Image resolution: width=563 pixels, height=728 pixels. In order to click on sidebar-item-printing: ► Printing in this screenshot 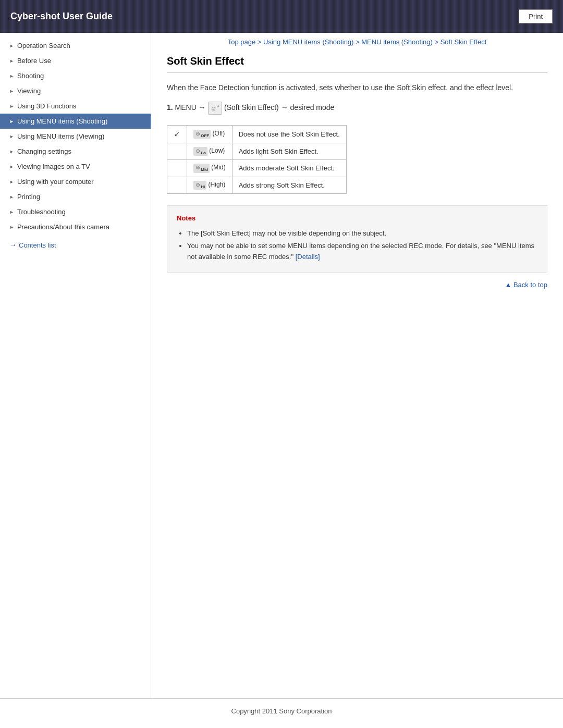, I will do `click(75, 197)`.